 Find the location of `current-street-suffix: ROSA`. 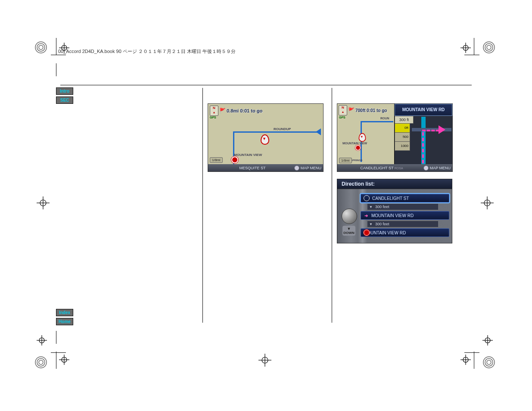

current-street-suffix: ROSA is located at coordinates (399, 168).